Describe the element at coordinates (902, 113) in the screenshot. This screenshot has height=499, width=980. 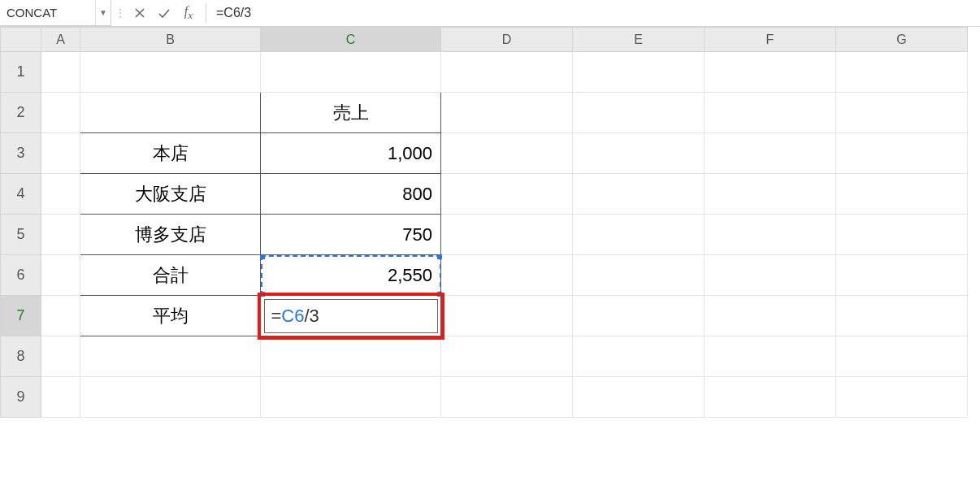
I see `cell-G2` at that location.